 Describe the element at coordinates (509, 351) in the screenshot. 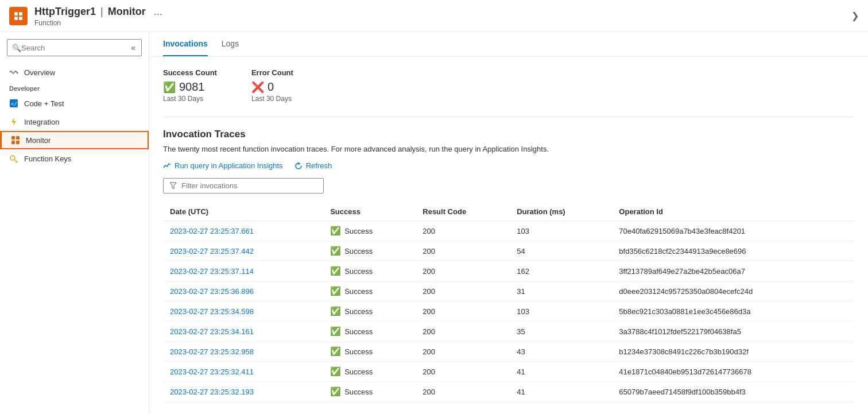

I see `table-row: 2023-02-27 23:25:32.958 ✅Success 200 43 …` at that location.